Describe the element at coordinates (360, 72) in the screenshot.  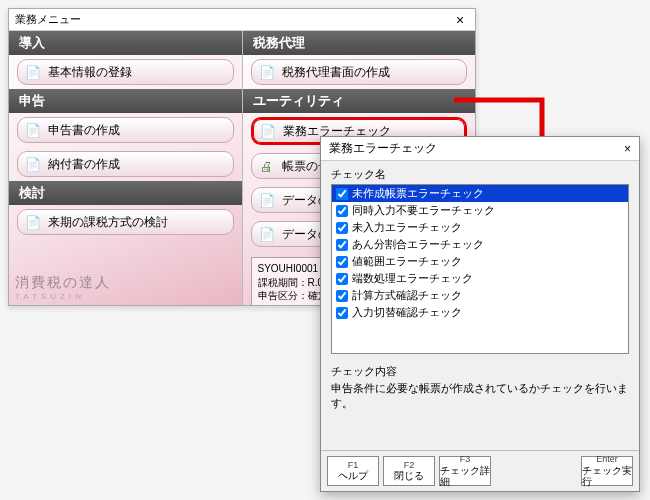
I see `menu-item-dairi: 📄 税務代理書面の作成` at that location.